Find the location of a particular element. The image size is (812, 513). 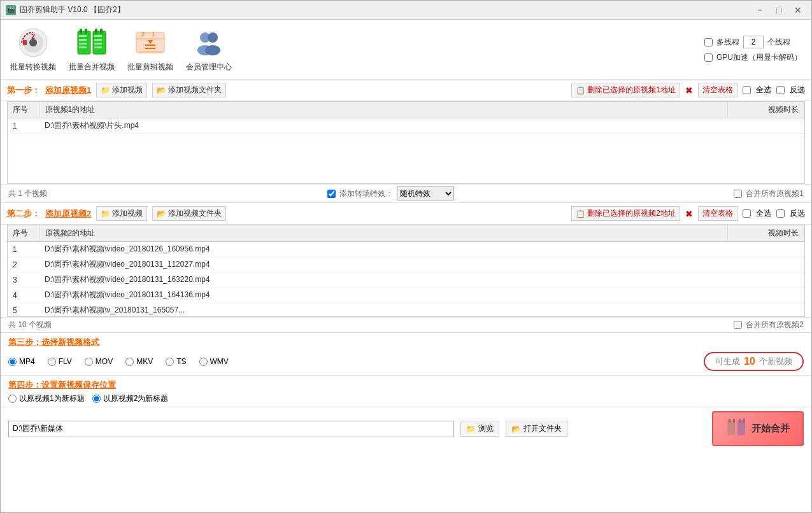

minimize-button: － is located at coordinates (760, 10).